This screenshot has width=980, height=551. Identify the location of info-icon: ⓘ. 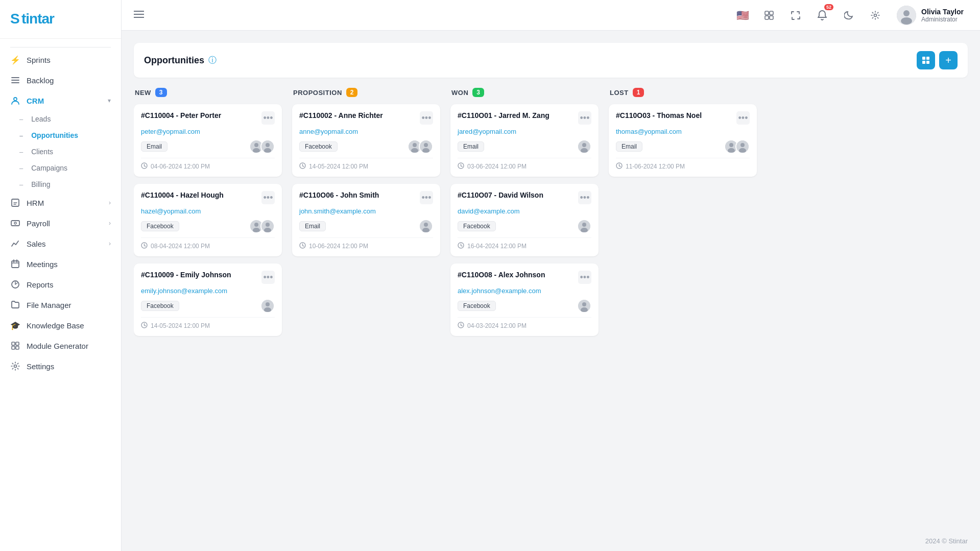
(212, 60).